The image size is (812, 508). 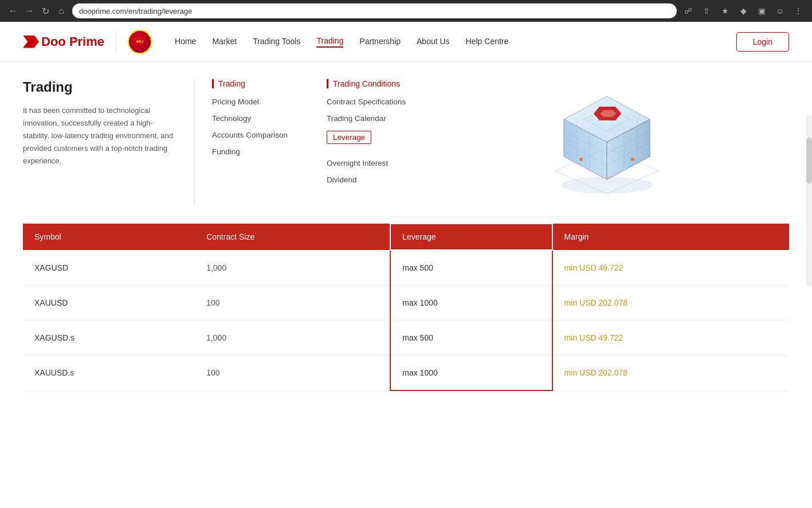 What do you see at coordinates (367, 84) in the screenshot?
I see `col2-title: Trading Conditions` at bounding box center [367, 84].